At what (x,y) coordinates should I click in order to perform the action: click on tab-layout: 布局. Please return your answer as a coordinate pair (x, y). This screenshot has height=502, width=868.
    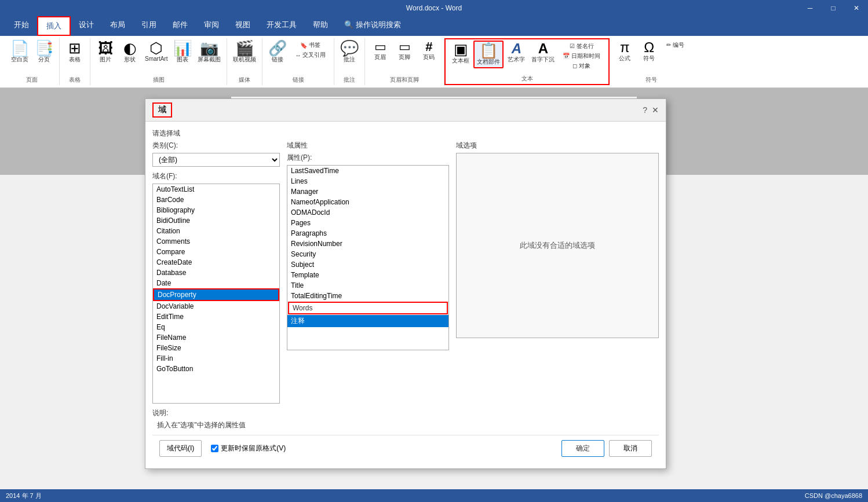
    Looking at the image, I should click on (118, 26).